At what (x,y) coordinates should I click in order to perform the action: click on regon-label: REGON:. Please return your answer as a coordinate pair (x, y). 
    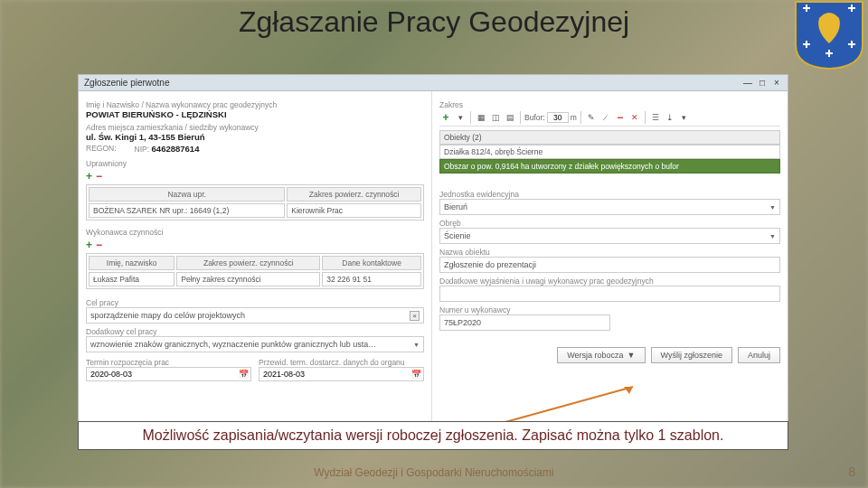
    Looking at the image, I should click on (101, 148).